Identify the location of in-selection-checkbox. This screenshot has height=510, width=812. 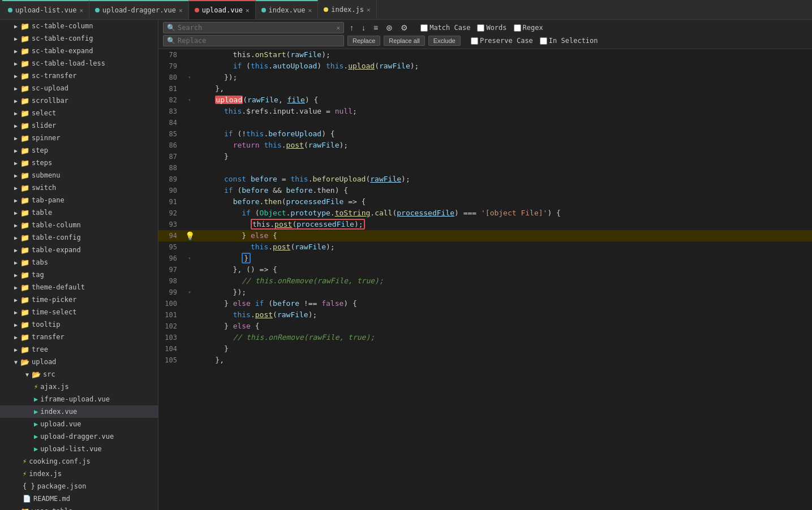
(543, 41).